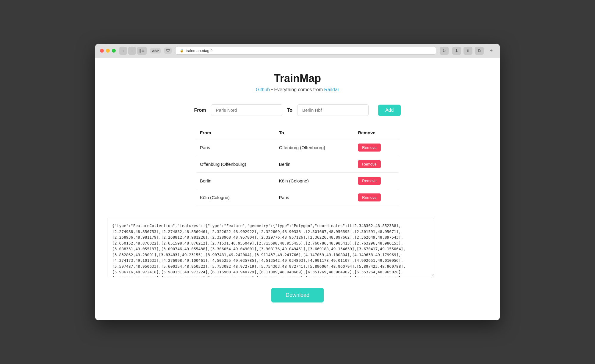 The height and width of the screenshot is (364, 595). Describe the element at coordinates (236, 133) in the screenshot. I see `col-from: From` at that location.